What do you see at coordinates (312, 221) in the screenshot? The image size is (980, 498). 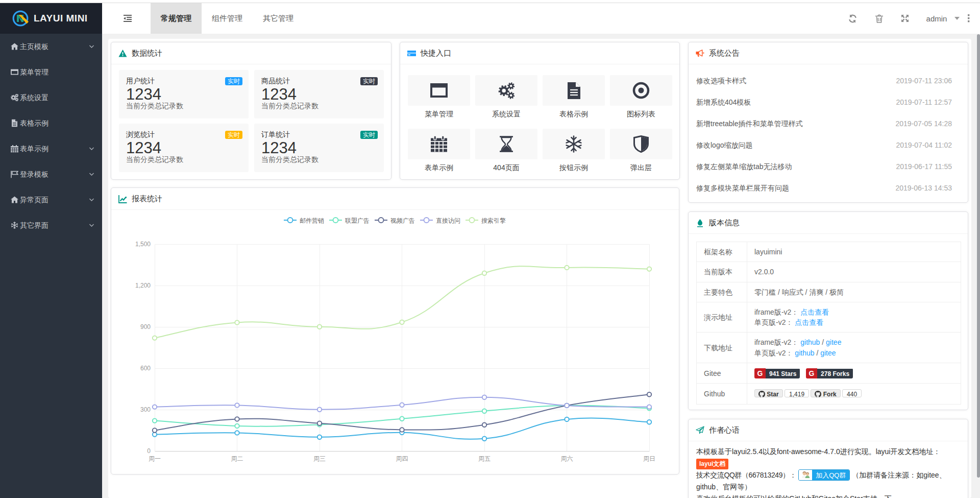 I see `svg-text: 邮件营销` at bounding box center [312, 221].